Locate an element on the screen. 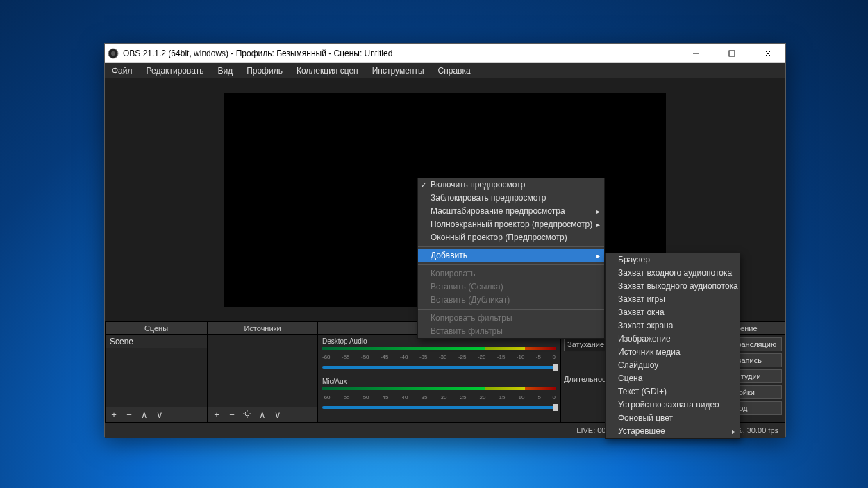 This screenshot has width=868, height=488. add-source-button: + is located at coordinates (217, 415).